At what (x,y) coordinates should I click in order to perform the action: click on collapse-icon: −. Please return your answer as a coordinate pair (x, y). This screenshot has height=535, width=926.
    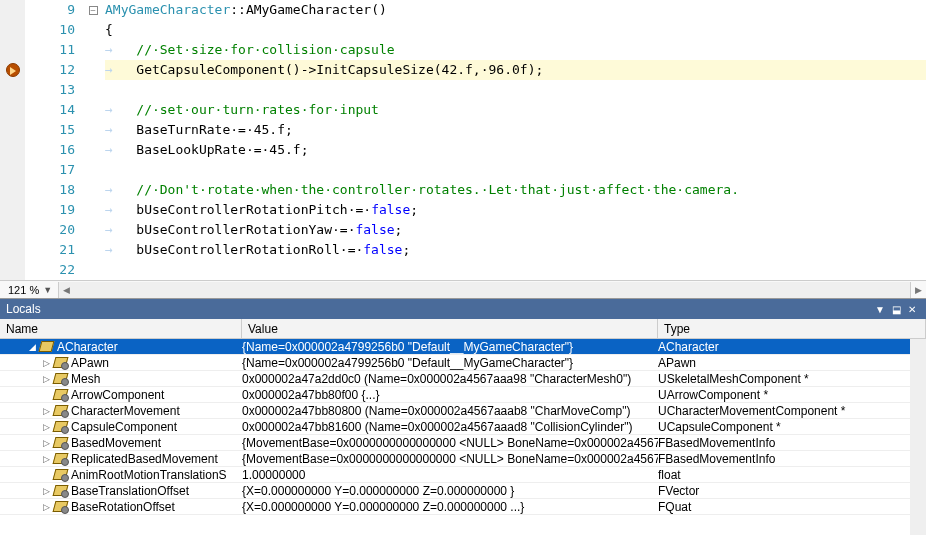
    Looking at the image, I should click on (94, 10).